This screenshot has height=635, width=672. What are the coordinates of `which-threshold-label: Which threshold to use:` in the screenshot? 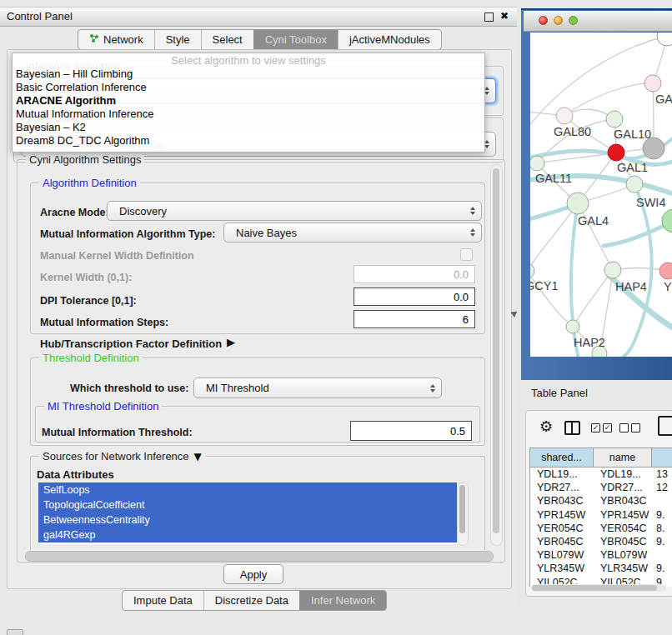 It's located at (129, 388).